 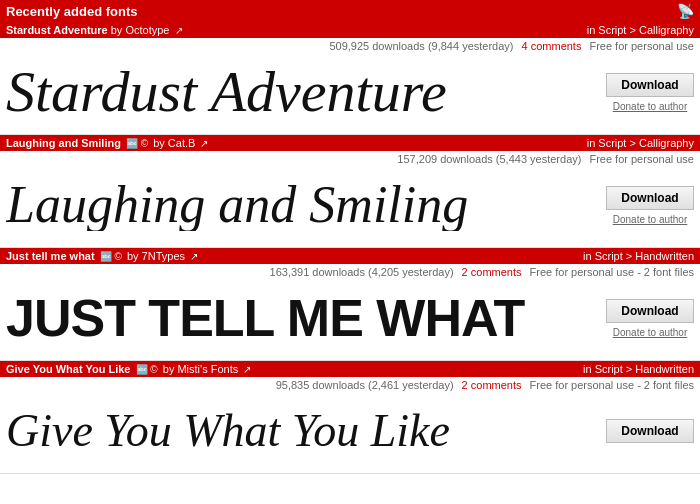 What do you see at coordinates (365, 385) in the screenshot?
I see `font-downloads-giveyou: 95,835 downloads (2,461 yesterday)` at bounding box center [365, 385].